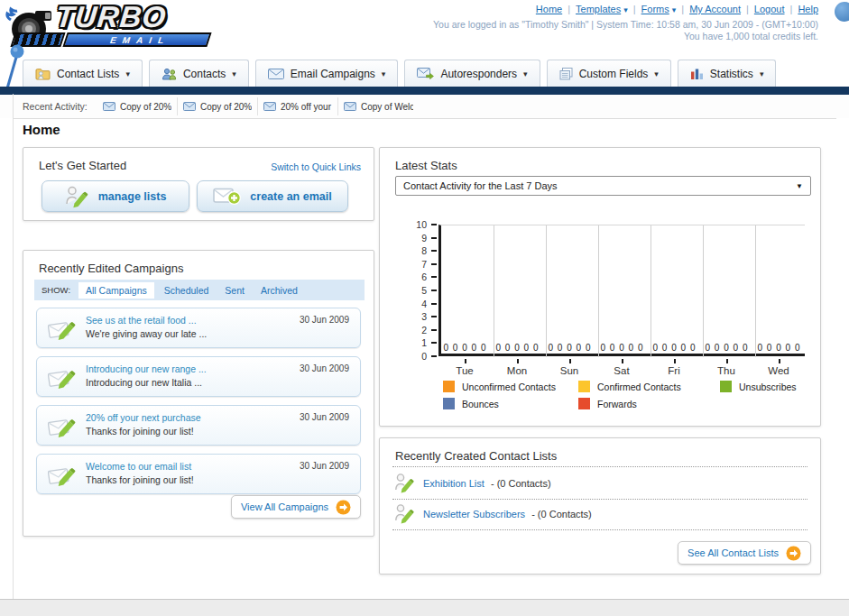 The image size is (849, 616). What do you see at coordinates (511, 404) in the screenshot?
I see `legend-item-bounces: Bounces` at bounding box center [511, 404].